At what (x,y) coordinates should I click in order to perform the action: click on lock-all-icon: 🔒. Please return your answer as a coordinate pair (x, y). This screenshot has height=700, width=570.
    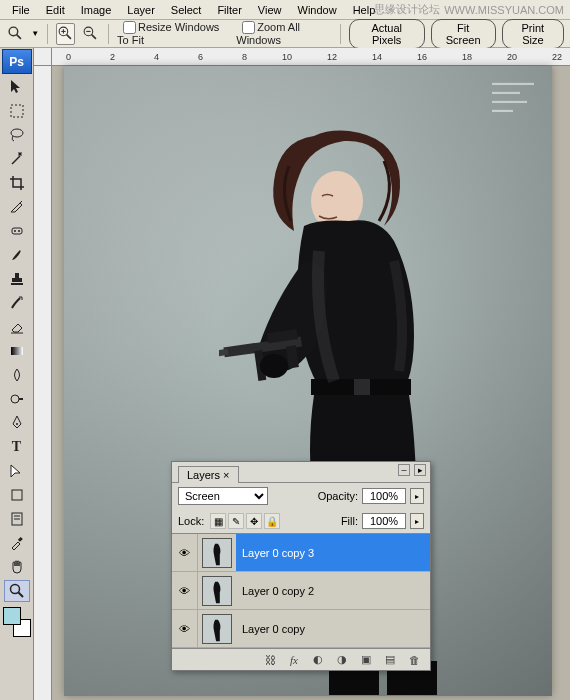
    Looking at the image, I should click on (272, 521).